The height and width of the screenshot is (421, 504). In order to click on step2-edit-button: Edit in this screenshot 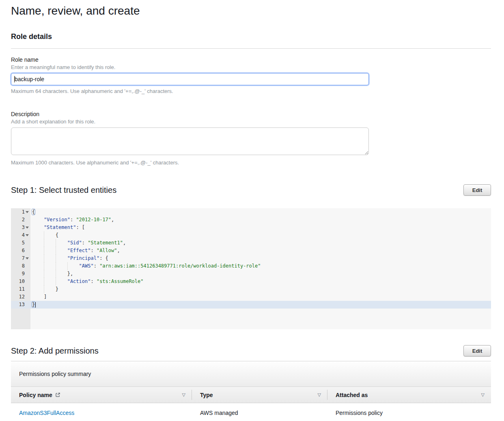, I will do `click(477, 351)`.